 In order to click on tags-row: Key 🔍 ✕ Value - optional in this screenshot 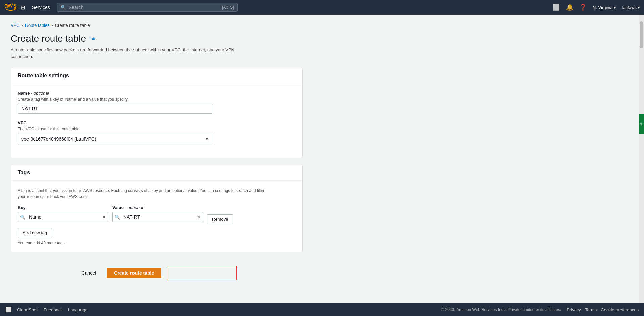, I will do `click(157, 215)`.